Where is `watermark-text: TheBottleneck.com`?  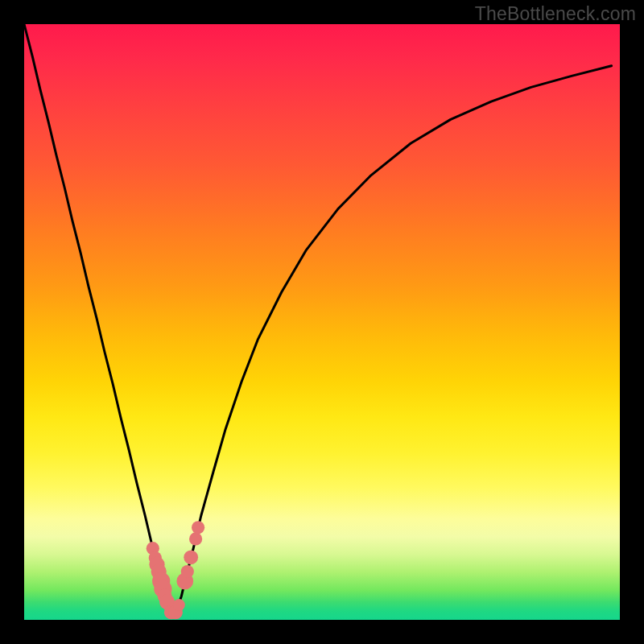 watermark-text: TheBottleneck.com is located at coordinates (555, 14).